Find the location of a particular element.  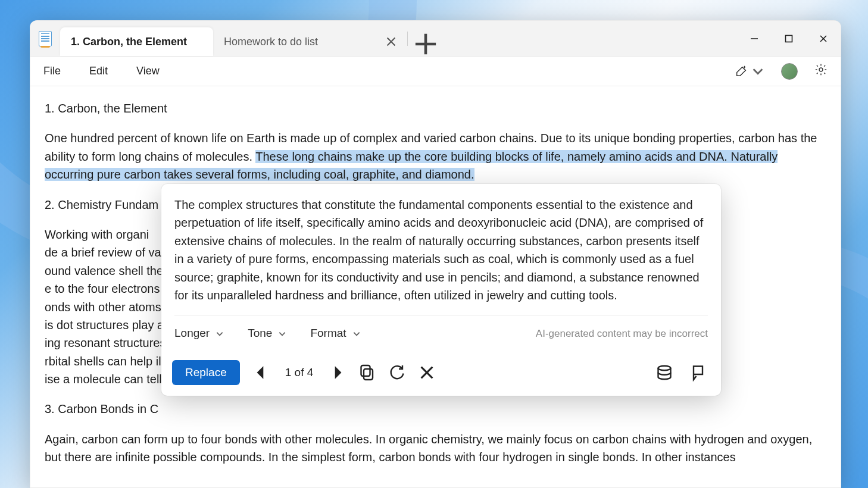

tab-label: 1. Carbon, the Element is located at coordinates (129, 42).